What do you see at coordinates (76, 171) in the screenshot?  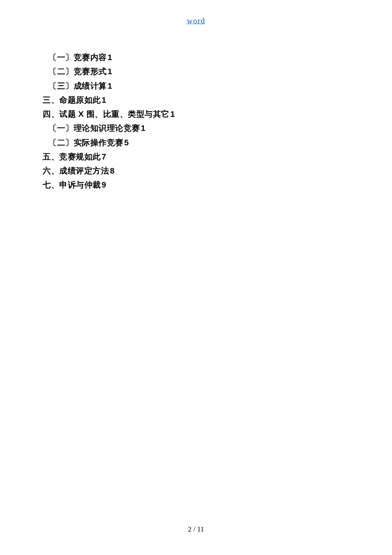 I see `toc-text: 六、成绩评定方法` at bounding box center [76, 171].